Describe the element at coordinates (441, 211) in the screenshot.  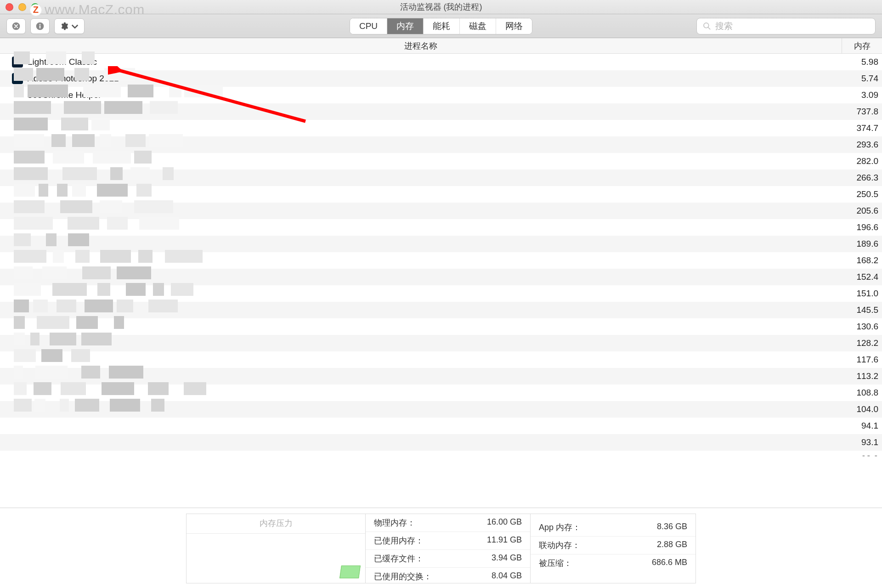
I see `table-row: 205.6` at that location.